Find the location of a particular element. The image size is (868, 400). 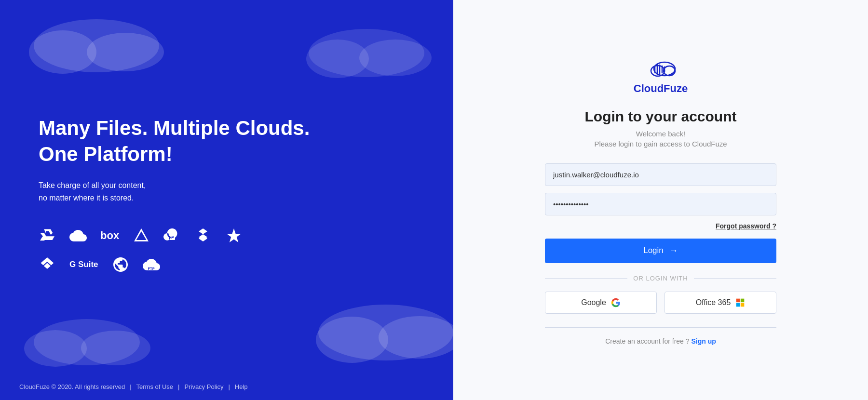

welcome-text: Welcome back! is located at coordinates (661, 134).